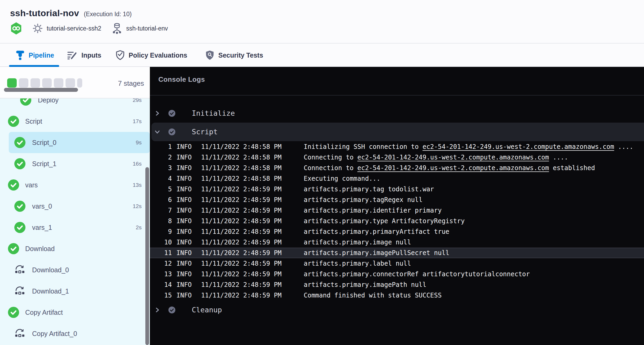 This screenshot has width=644, height=345. What do you see at coordinates (75, 121) in the screenshot?
I see `stage-row-script: Script17s` at bounding box center [75, 121].